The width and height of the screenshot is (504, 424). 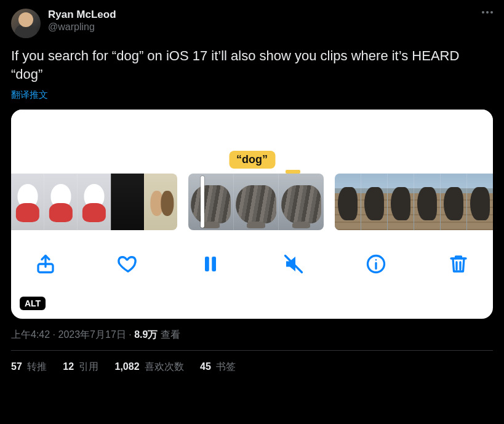 What do you see at coordinates (29, 367) in the screenshot?
I see `retweets-stat: 57 转推` at bounding box center [29, 367].